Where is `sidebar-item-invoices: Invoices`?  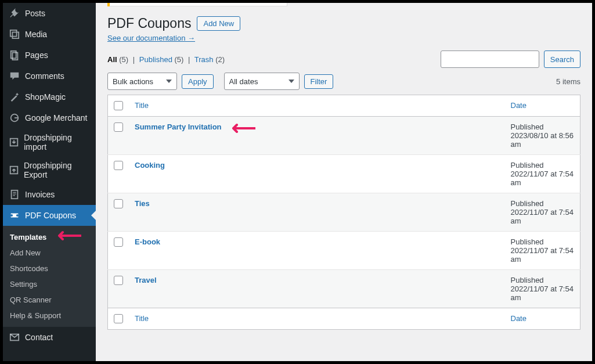 sidebar-item-invoices: Invoices is located at coordinates (49, 194).